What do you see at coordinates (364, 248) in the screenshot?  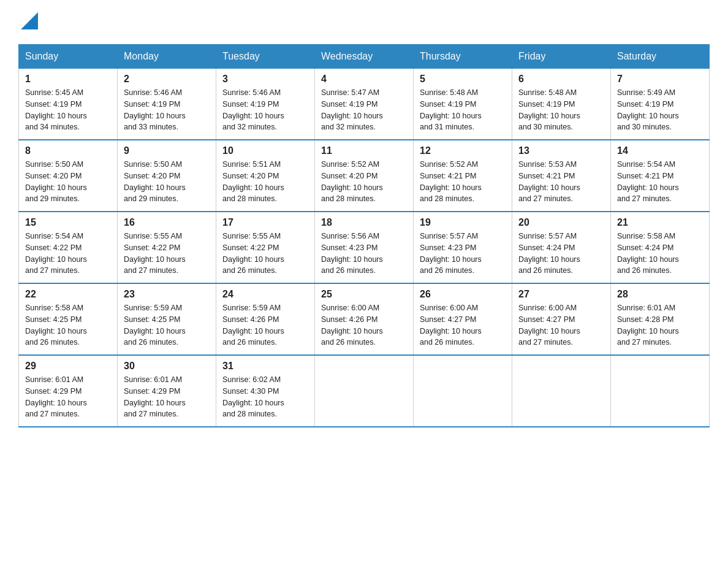 I see `calendar-week-row: 15 Sunrise: 5:54 AMSunset: 4:22 PMDaylig…` at bounding box center [364, 248].